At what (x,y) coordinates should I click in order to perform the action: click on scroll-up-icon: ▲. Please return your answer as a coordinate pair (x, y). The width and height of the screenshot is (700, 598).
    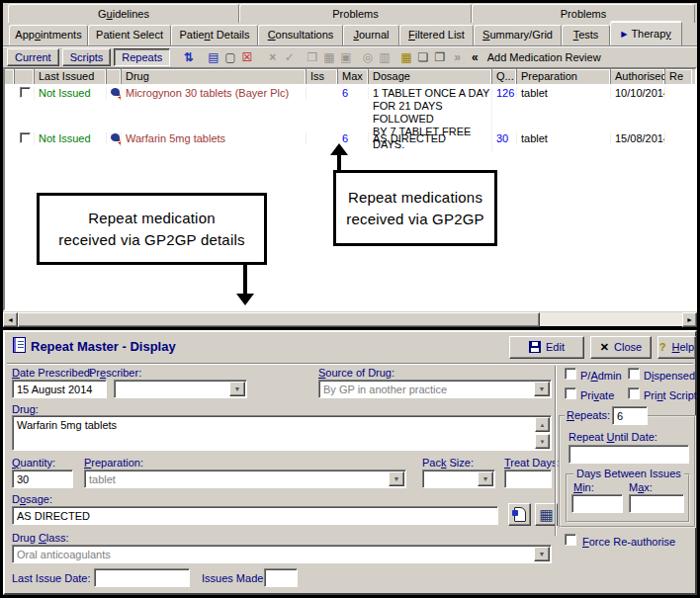
    Looking at the image, I should click on (542, 425).